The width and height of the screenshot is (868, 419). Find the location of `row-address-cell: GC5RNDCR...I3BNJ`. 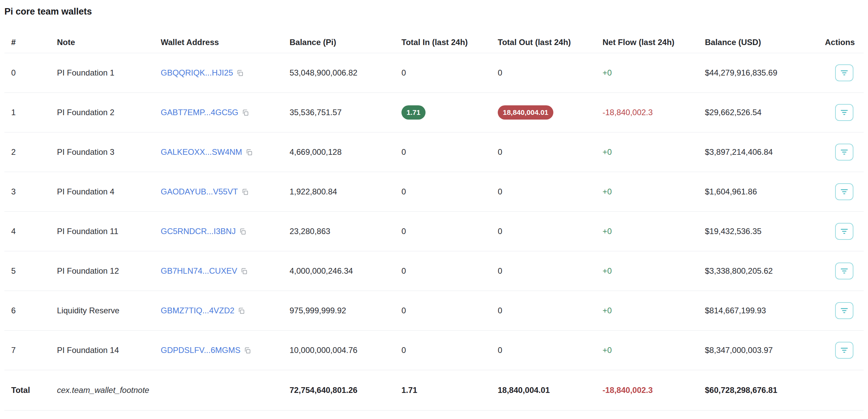

row-address-cell: GC5RNDCR...I3BNJ is located at coordinates (218, 232).